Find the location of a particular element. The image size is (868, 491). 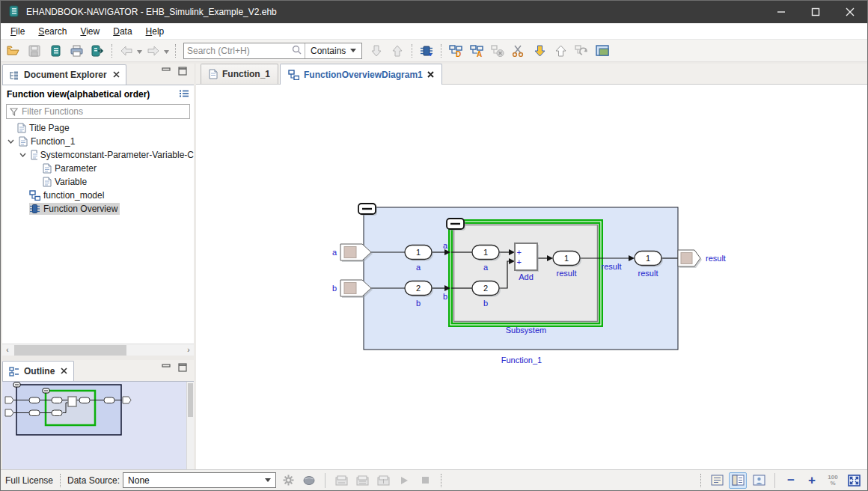

show-diagram-a-button: A is located at coordinates (477, 51).